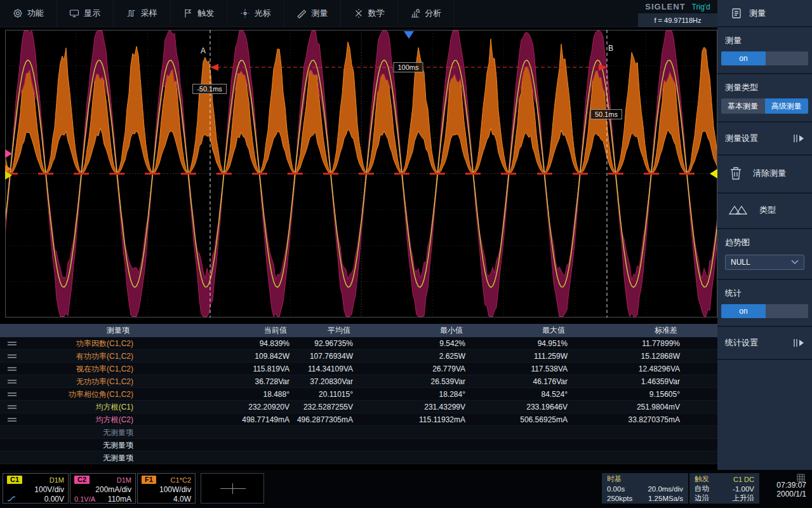 Image resolution: width=812 pixels, height=508 pixels. Describe the element at coordinates (73, 368) in the screenshot. I see `measure-name: 视在功率(C1,C2)` at that location.